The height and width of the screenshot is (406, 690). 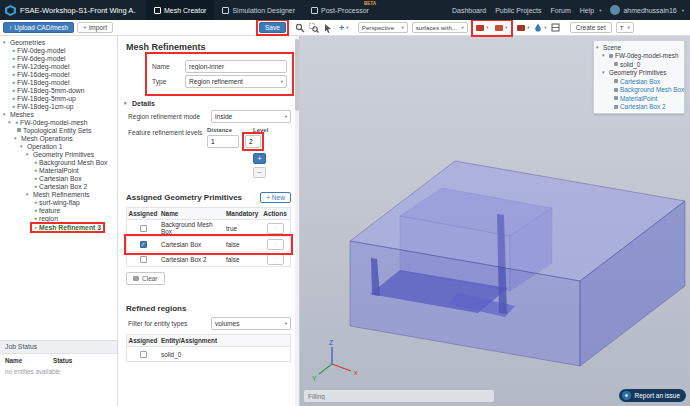 What do you see at coordinates (258, 10) in the screenshot?
I see `tab-simulation-designer: Simulation Designer` at bounding box center [258, 10].